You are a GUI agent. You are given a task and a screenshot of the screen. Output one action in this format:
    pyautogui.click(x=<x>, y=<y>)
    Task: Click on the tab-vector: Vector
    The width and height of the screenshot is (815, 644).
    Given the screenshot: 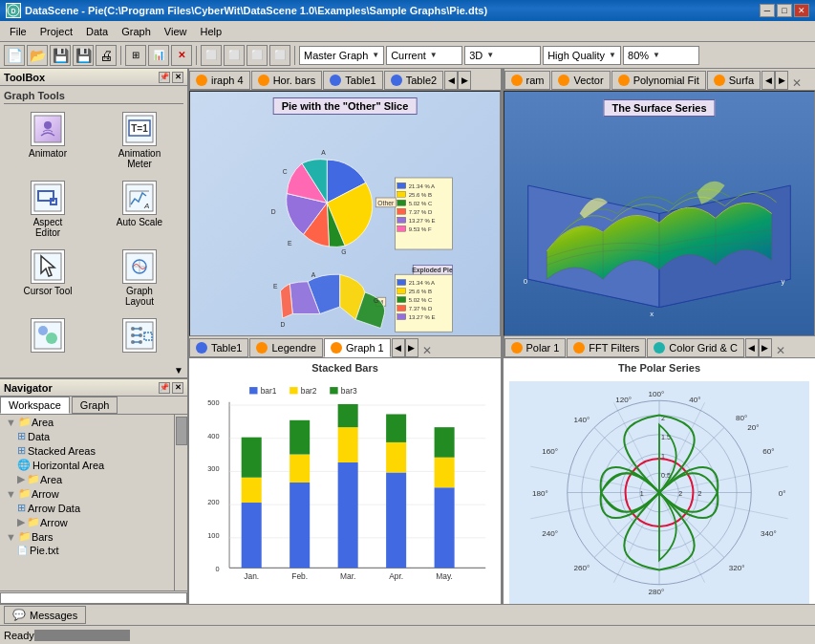 What is the action you would take?
    pyautogui.click(x=581, y=80)
    